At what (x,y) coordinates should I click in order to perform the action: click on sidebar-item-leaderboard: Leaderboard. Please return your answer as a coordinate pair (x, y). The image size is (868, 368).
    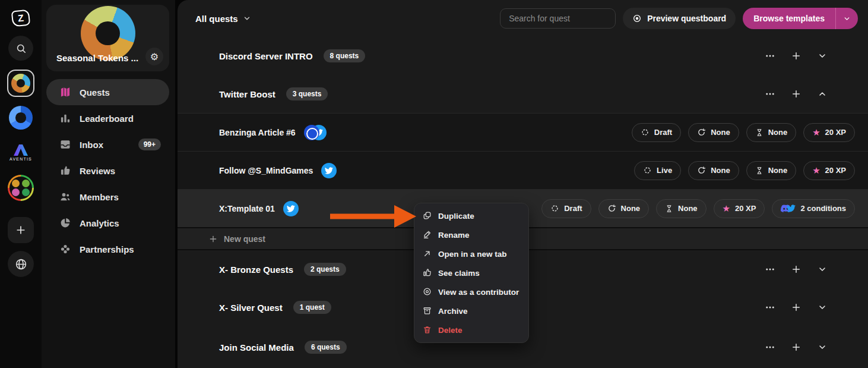
    Looking at the image, I should click on (108, 118).